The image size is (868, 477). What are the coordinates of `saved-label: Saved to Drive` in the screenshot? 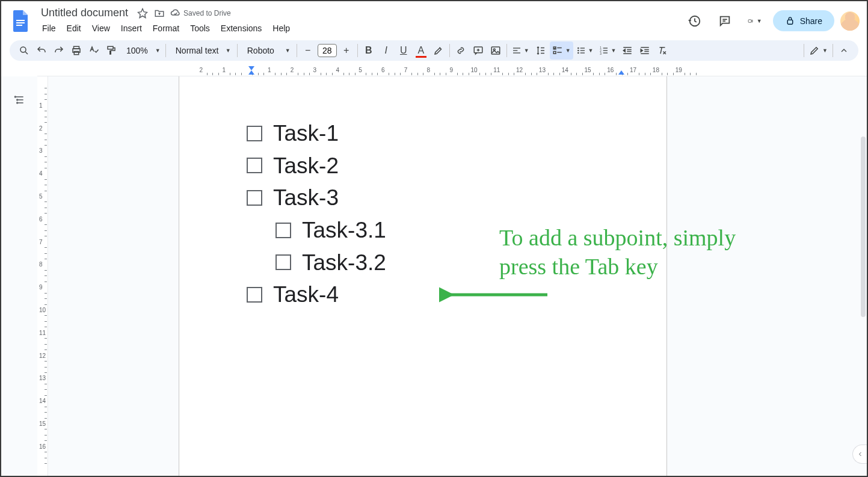 It's located at (207, 13).